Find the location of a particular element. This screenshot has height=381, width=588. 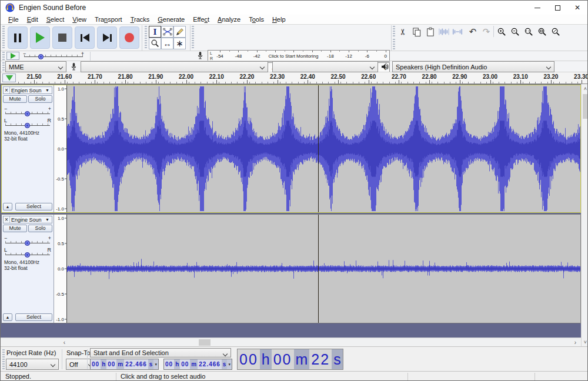

zoom-in-button is located at coordinates (502, 32).